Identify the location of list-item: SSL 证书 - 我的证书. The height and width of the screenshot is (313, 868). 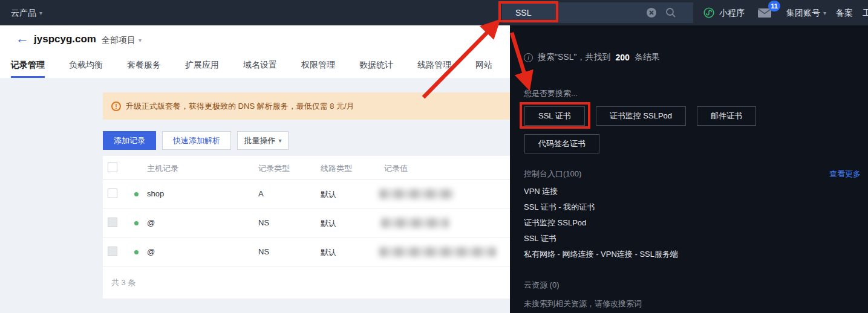
(601, 207).